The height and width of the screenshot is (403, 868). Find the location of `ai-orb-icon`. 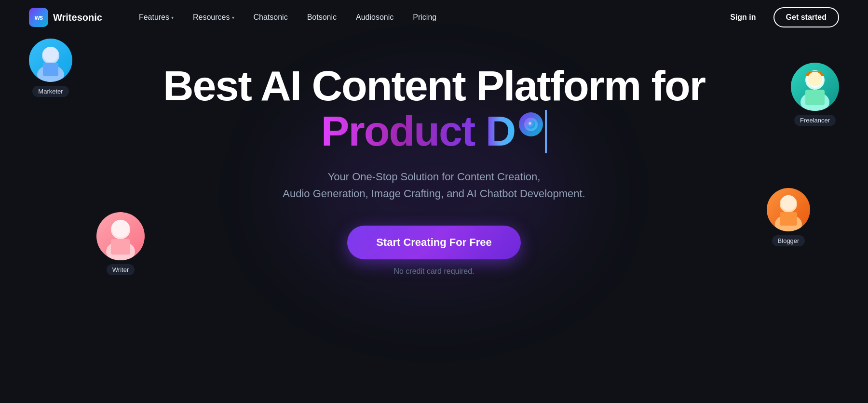

ai-orb-icon is located at coordinates (531, 124).